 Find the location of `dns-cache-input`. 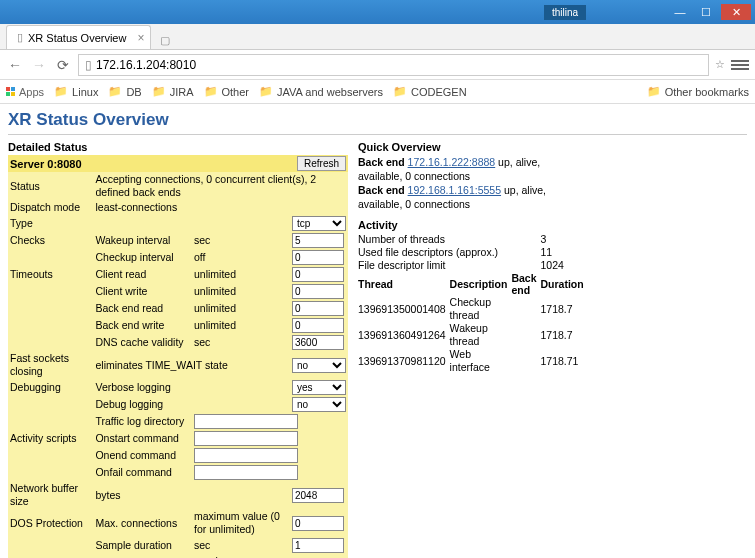

dns-cache-input is located at coordinates (318, 342).